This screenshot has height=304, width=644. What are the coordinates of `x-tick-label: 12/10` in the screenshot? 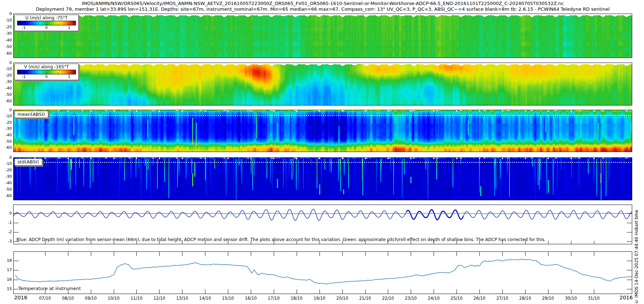 It's located at (159, 298).